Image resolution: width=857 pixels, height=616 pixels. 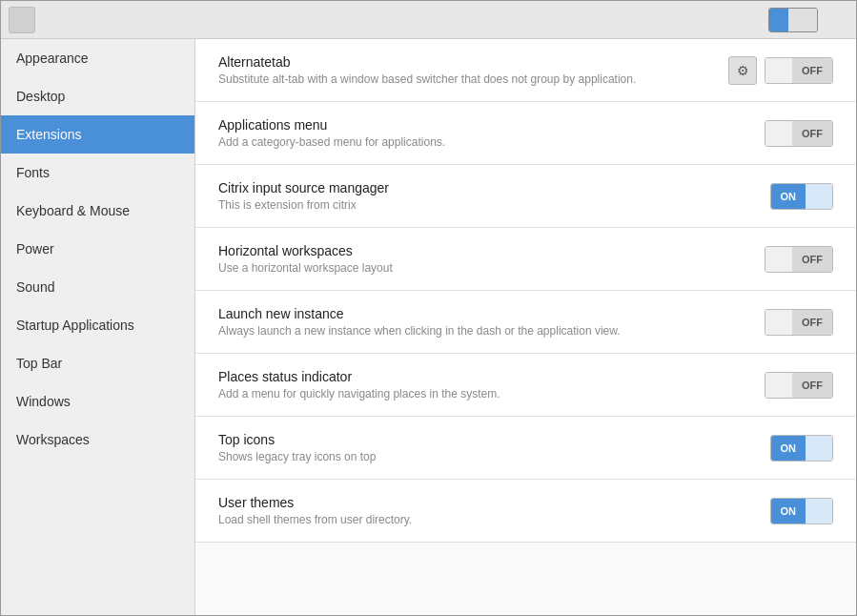 I want to click on extension-item: User themesLoad shell themes from user d…, so click(x=526, y=511).